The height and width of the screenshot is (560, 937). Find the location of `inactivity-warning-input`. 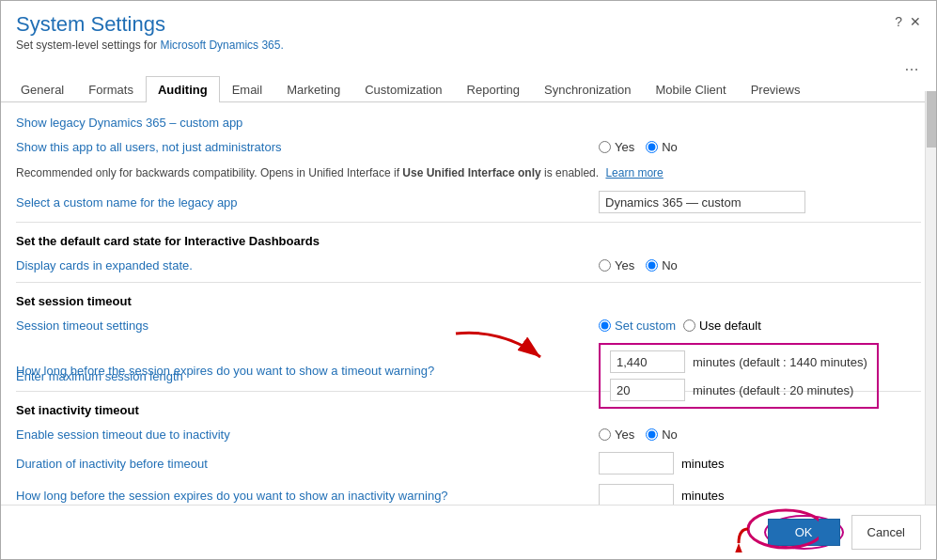

inactivity-warning-input is located at coordinates (636, 494).